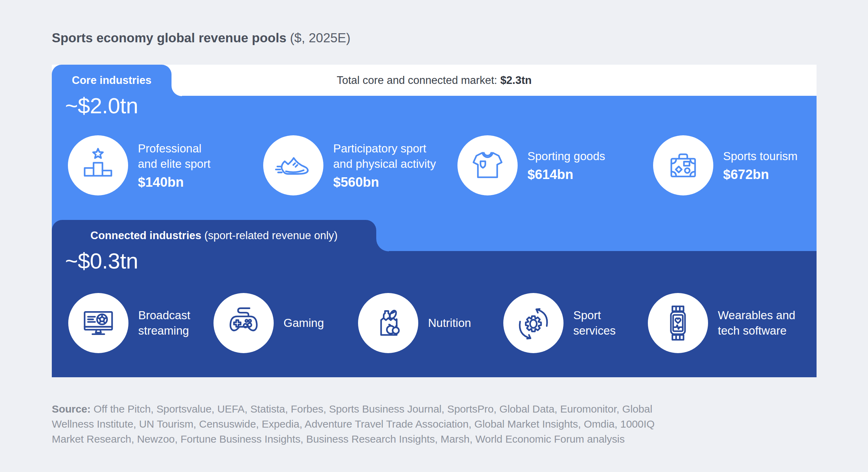  What do you see at coordinates (566, 156) in the screenshot?
I see `item-label: Sporting goods` at bounding box center [566, 156].